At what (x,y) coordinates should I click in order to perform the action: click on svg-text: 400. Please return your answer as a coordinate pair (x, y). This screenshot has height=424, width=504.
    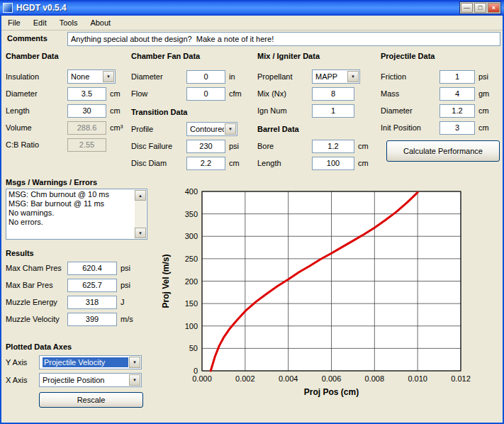
    Looking at the image, I should click on (191, 191).